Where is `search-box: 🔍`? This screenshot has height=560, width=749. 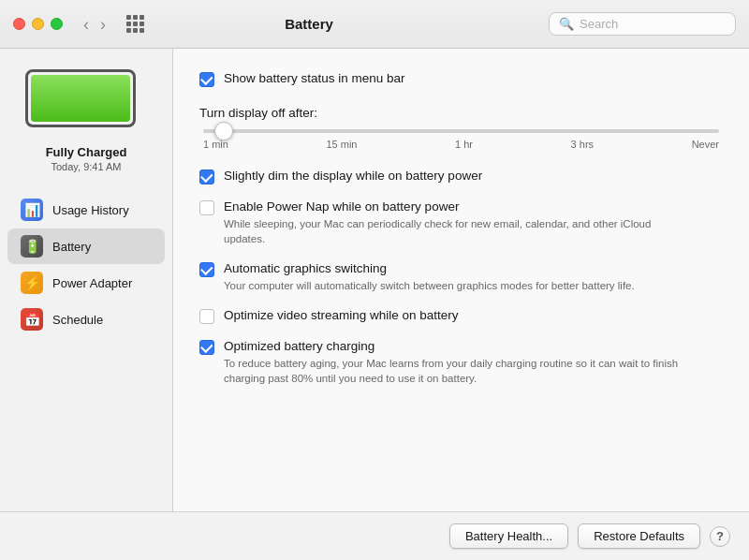
search-box: 🔍 is located at coordinates (642, 24).